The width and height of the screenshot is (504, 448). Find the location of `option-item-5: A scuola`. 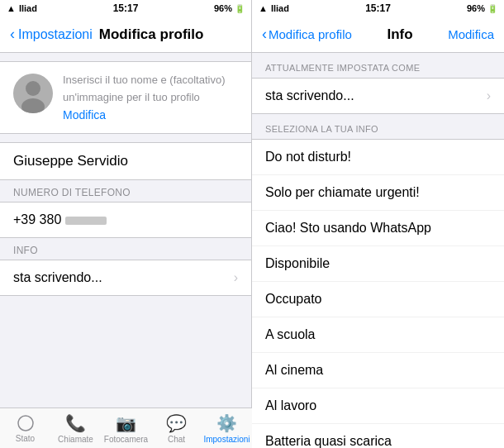

option-item-5: A scuola is located at coordinates (378, 336).